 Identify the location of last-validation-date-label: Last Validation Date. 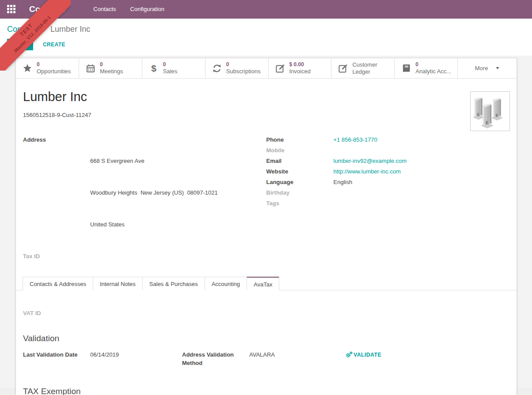
(57, 358).